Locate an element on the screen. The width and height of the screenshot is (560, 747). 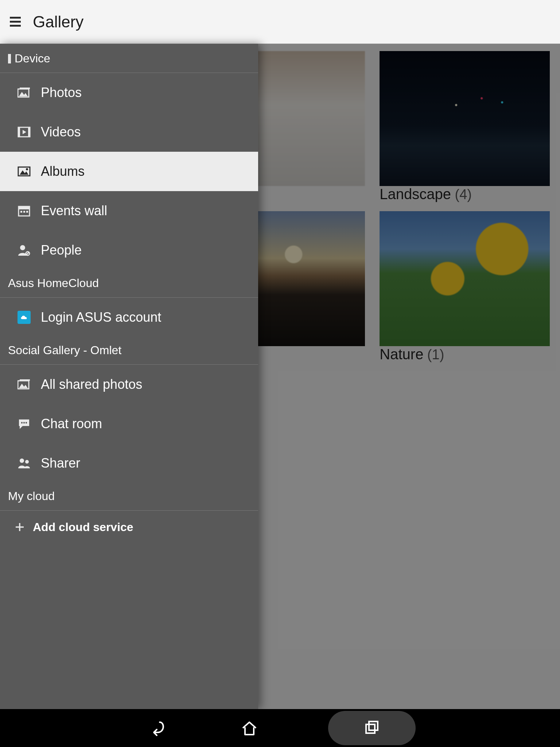
drawer-section-label: Social Gallery - Omlet is located at coordinates (65, 350).